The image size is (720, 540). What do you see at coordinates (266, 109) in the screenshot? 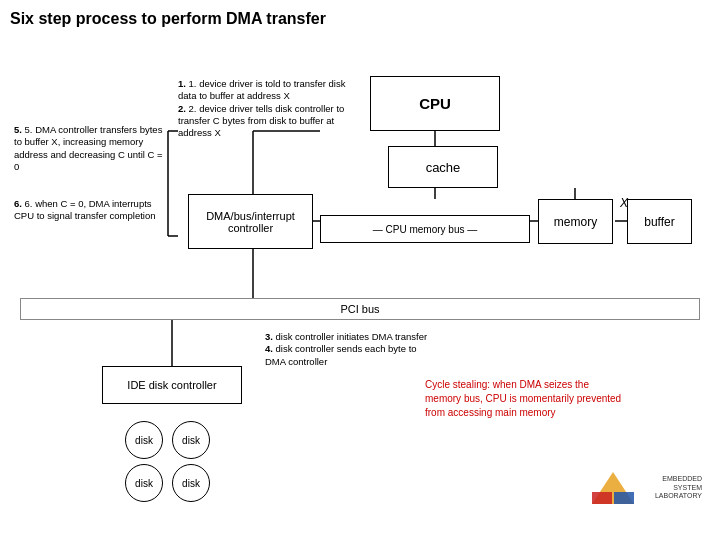
I see `step1-text: 1. 1. device driver is told to transfer …` at bounding box center [266, 109].